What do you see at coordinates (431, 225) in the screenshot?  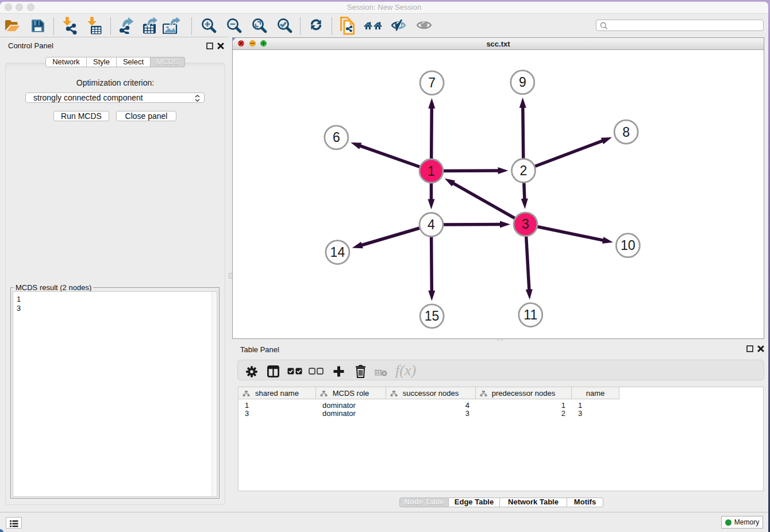 I see `svg-text: 4` at bounding box center [431, 225].